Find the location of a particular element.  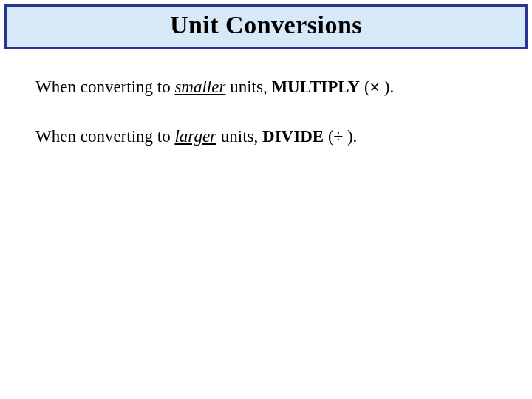

slide-title: Unit Conversions is located at coordinates (266, 25).